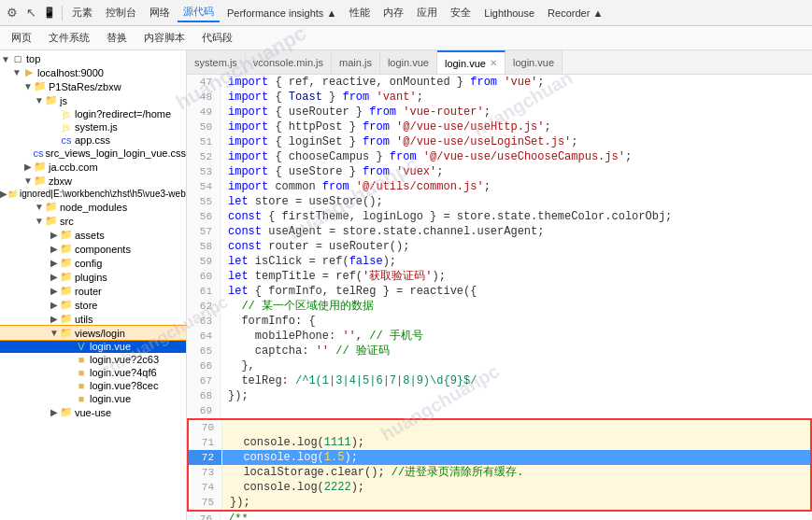 The height and width of the screenshot is (520, 812). I want to click on tab-vconsole: vconsole.min.js, so click(289, 63).